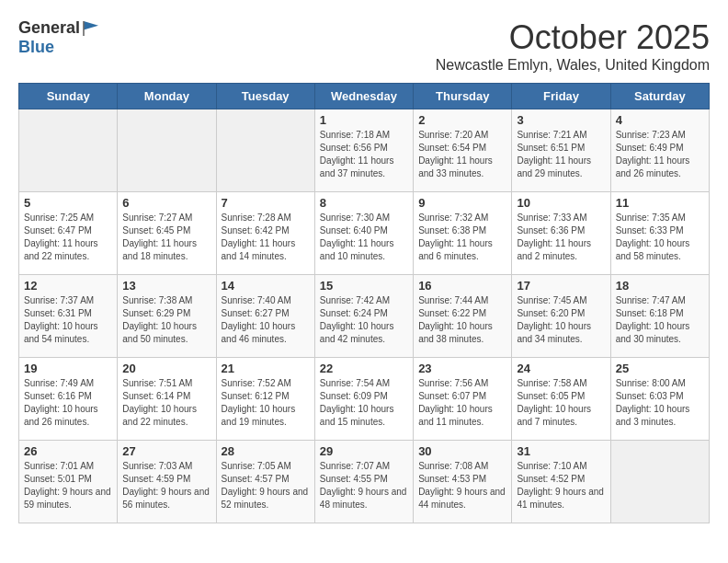 This screenshot has height=563, width=728. I want to click on calendar-cell: 25Sunrise: 8:00 AM Sunset: 6:03 PM Dayli…, so click(660, 399).